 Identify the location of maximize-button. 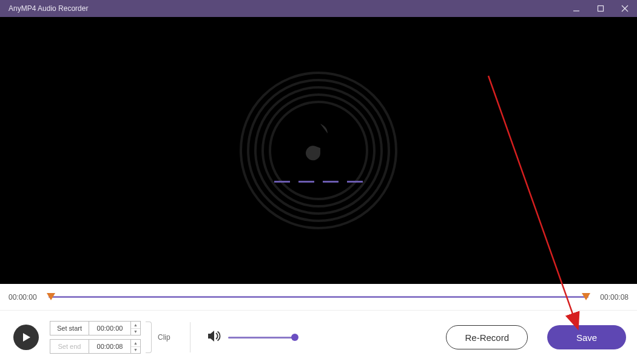
(601, 8).